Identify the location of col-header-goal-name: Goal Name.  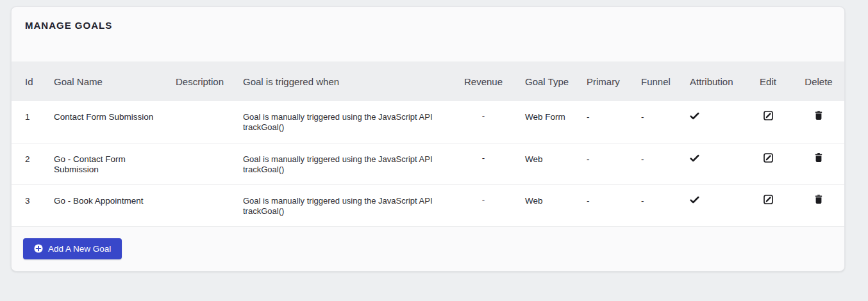
(101, 81).